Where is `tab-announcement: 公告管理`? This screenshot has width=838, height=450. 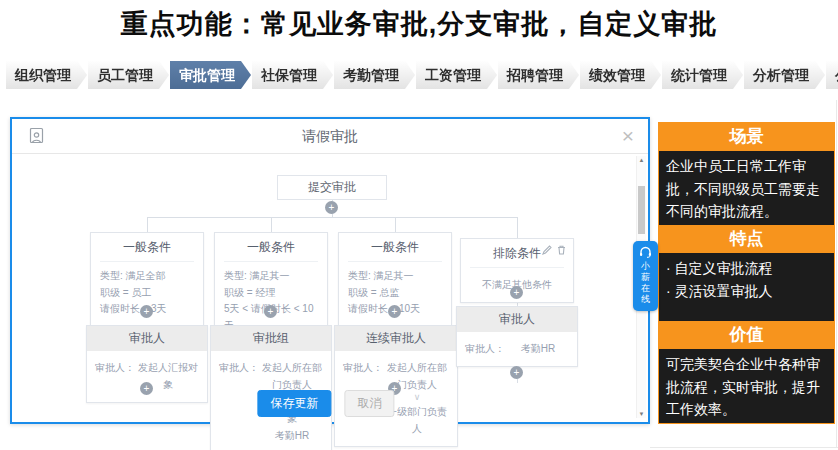 tab-announcement: 公告管理 is located at coordinates (832, 75).